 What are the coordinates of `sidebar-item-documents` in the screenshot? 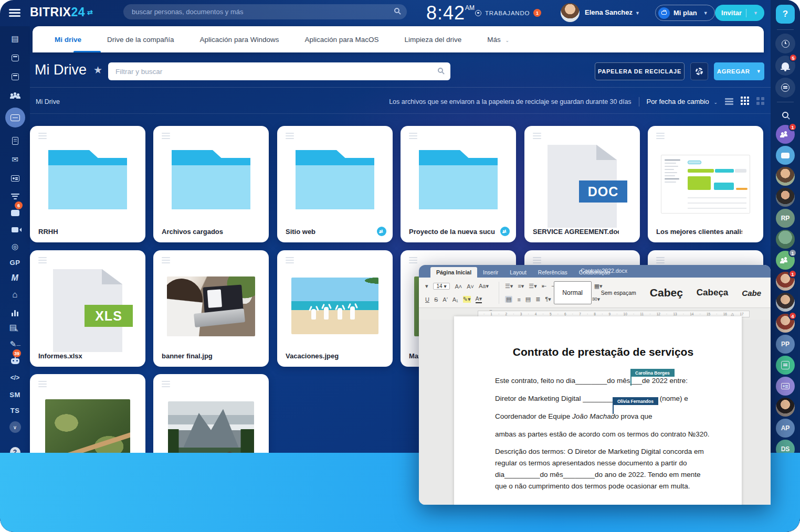 It's located at (15, 141).